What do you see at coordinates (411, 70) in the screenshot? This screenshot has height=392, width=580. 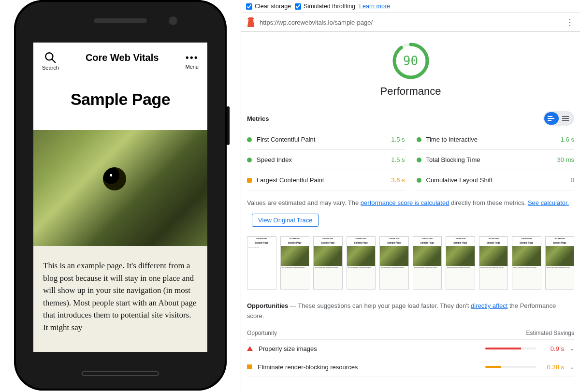 I see `performance-gauge: 90 Performance` at bounding box center [411, 70].